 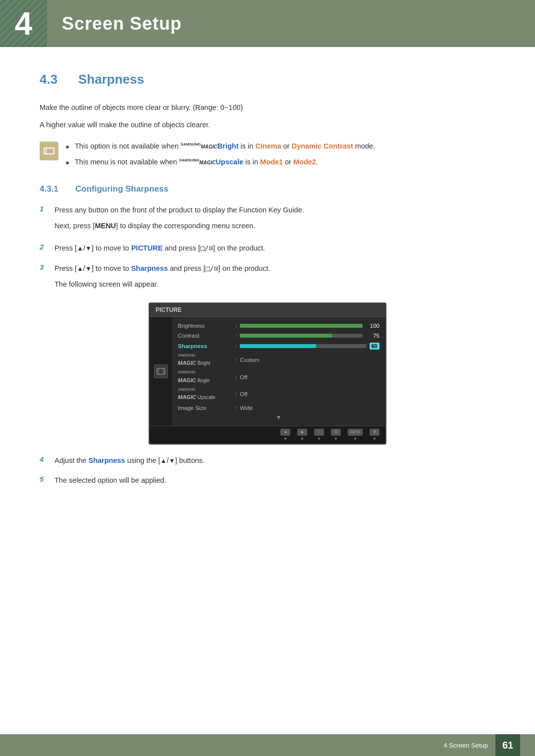 I want to click on step-3-number: 3, so click(x=47, y=267).